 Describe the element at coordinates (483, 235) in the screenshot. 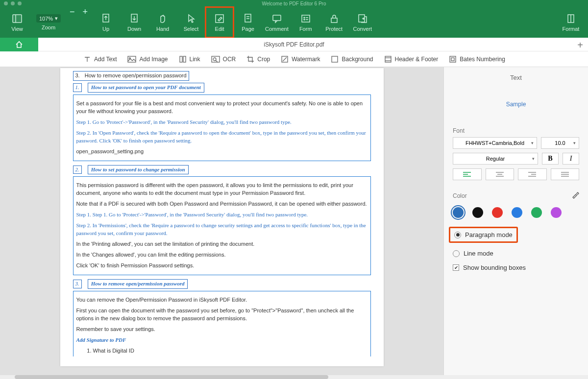

I see `paragraph-mode-radio: Paragraph mode` at that location.